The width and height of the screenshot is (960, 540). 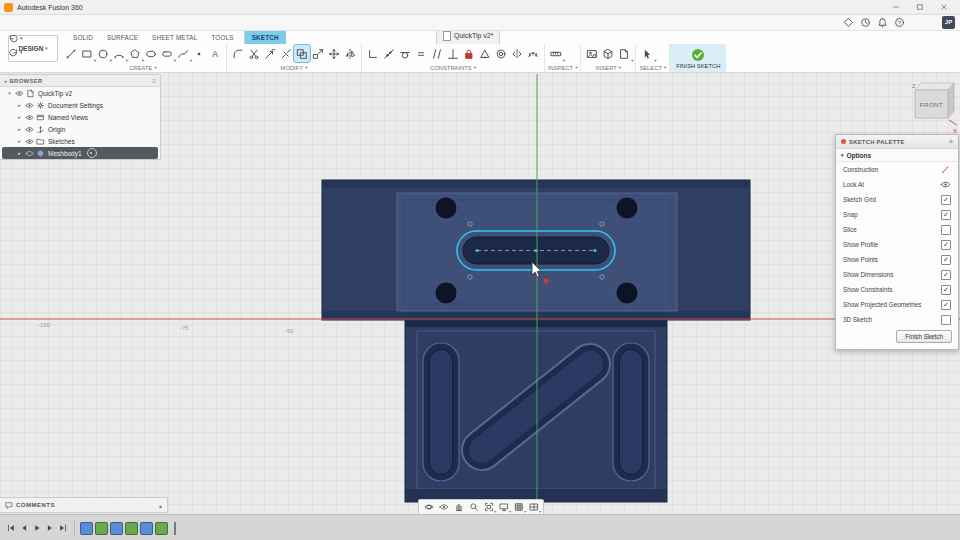 What do you see at coordinates (485, 54) in the screenshot?
I see `midpoint-constraint-icon` at bounding box center [485, 54].